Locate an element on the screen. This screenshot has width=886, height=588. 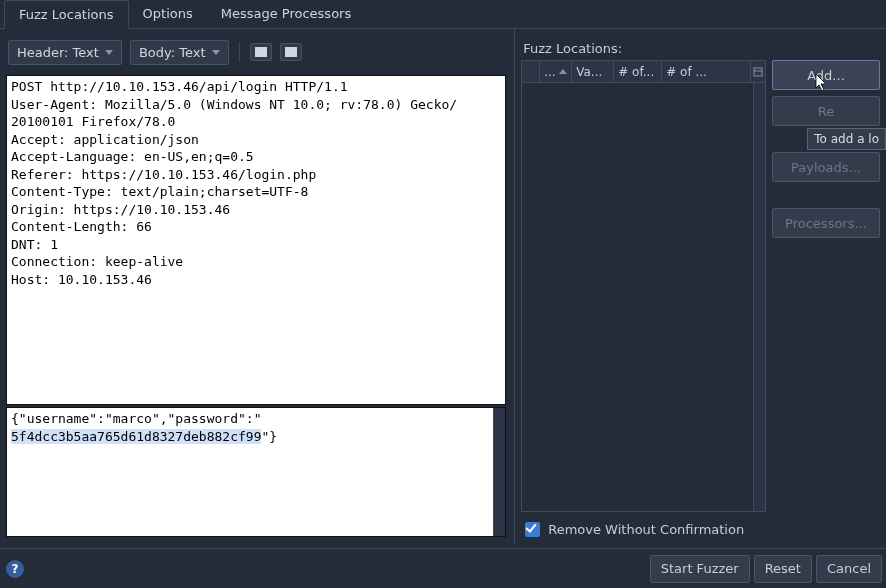
fuzz-locations-label: Fuzz Locations: is located at coordinates (700, 44).